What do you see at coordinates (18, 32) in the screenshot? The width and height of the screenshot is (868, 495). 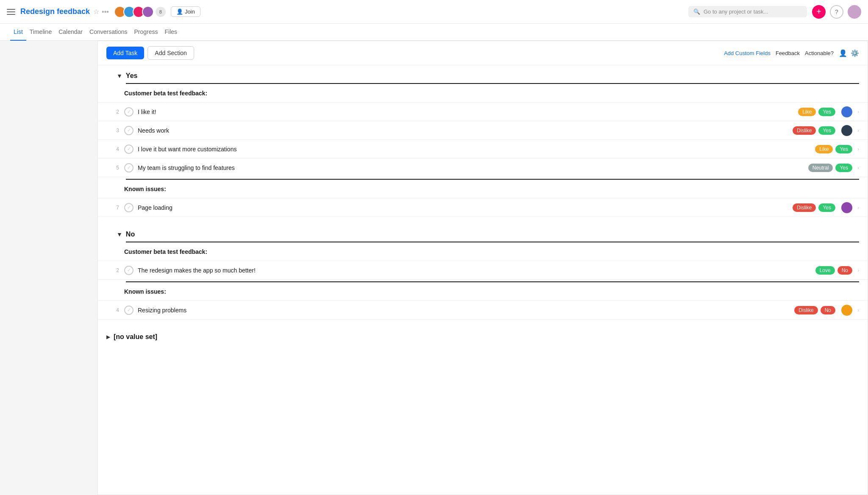 I see `tab-list: List` at bounding box center [18, 32].